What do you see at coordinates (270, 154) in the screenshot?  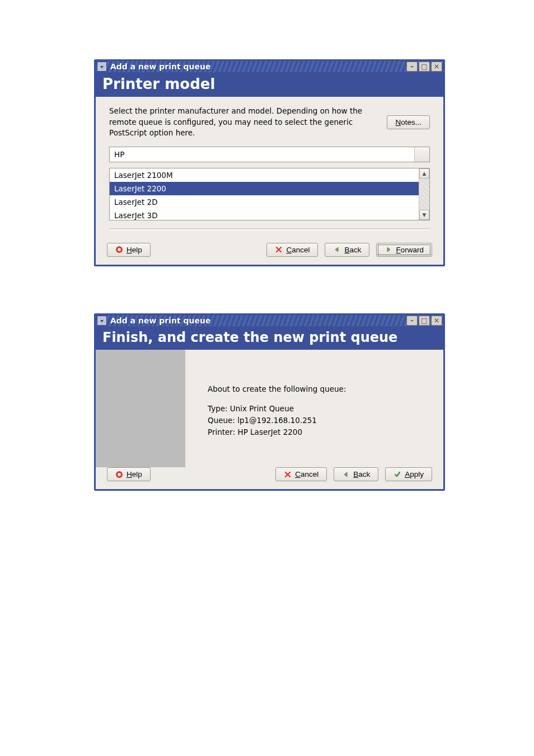 I see `manufacturer-combo: HP` at bounding box center [270, 154].